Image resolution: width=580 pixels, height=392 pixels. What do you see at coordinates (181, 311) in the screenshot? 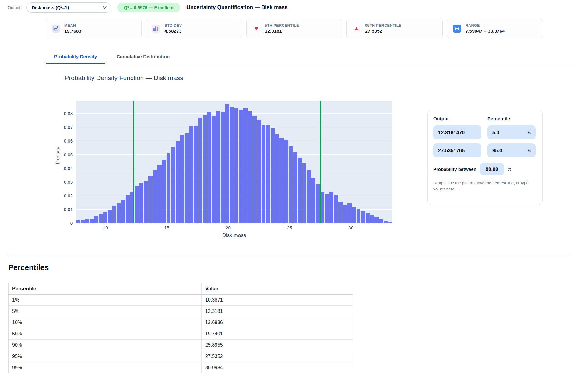
I see `table-row: 5%12.3181` at bounding box center [181, 311].